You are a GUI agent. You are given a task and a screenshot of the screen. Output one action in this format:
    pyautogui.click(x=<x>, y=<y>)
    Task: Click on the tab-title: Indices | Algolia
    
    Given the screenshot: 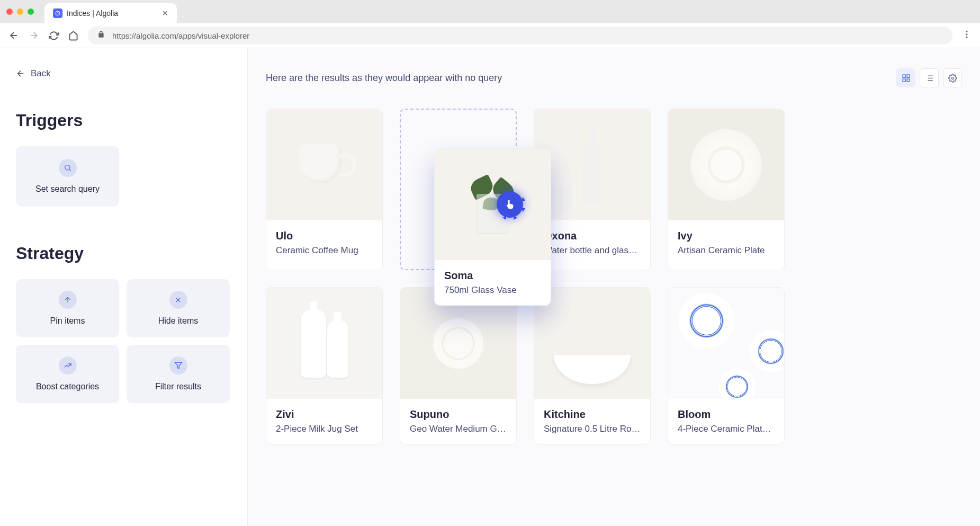 What is the action you would take?
    pyautogui.click(x=112, y=13)
    